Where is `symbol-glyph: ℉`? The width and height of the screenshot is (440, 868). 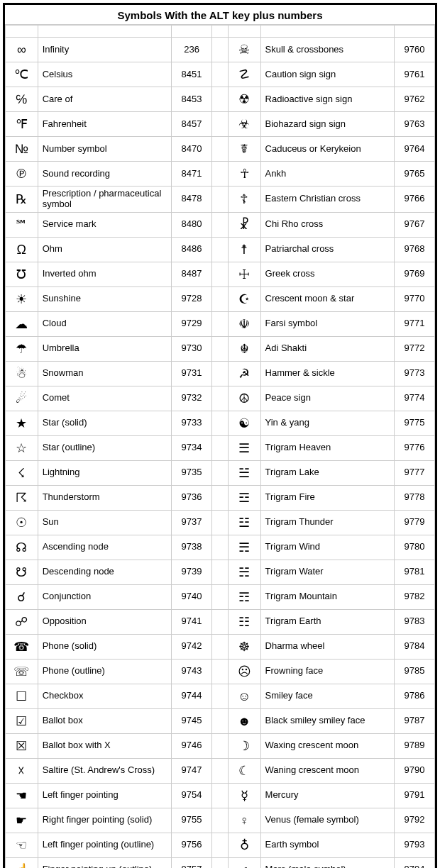
symbol-glyph: ℉ is located at coordinates (22, 125).